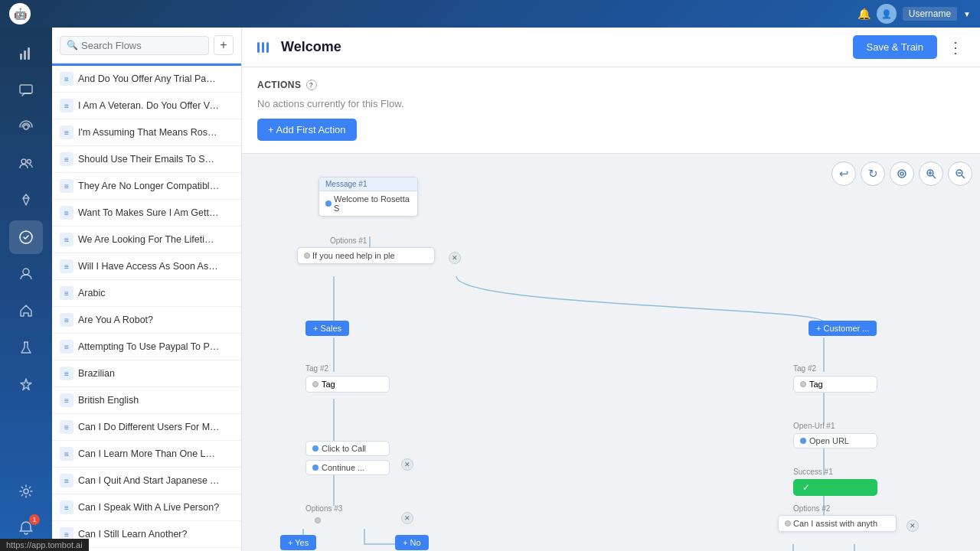 Image resolution: width=980 pixels, height=551 pixels. Describe the element at coordinates (26, 201) in the screenshot. I see `sidebar-item-diamond` at that location.